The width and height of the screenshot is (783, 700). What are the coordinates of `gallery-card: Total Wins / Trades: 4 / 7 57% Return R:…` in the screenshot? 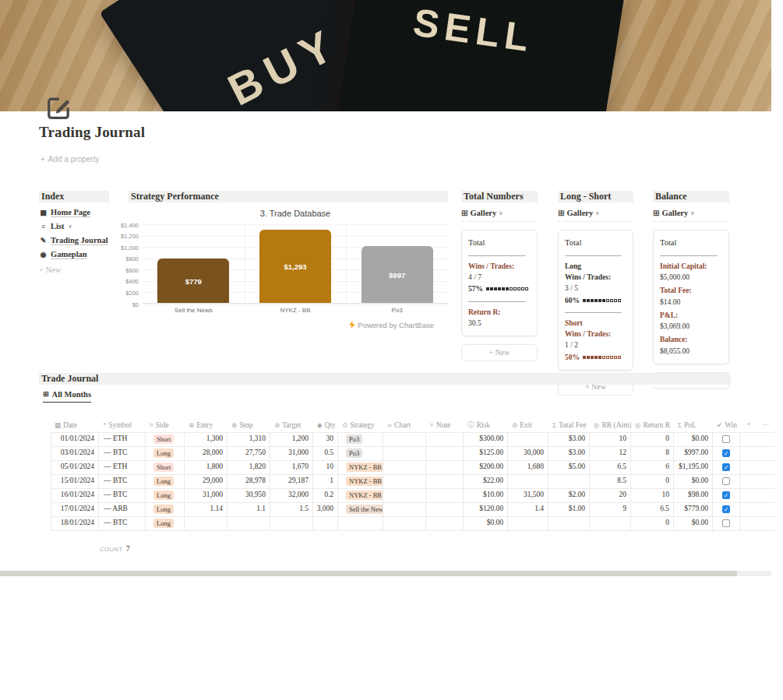 It's located at (499, 283).